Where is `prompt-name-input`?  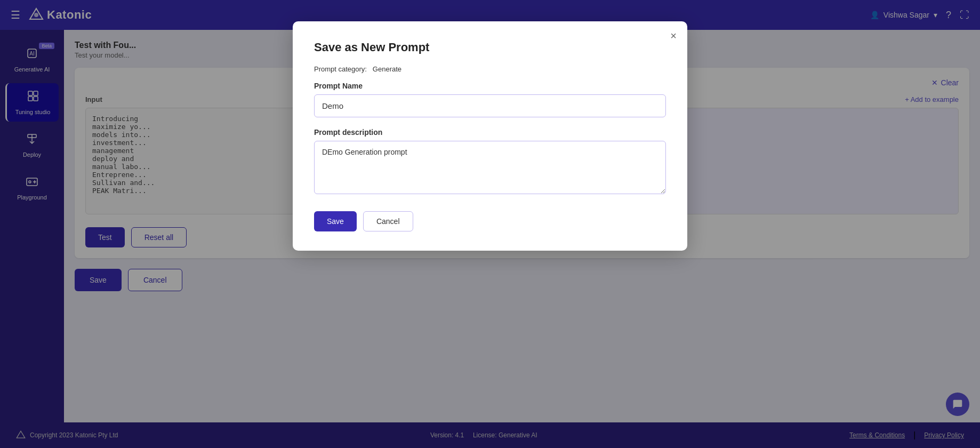
prompt-name-input is located at coordinates (490, 106).